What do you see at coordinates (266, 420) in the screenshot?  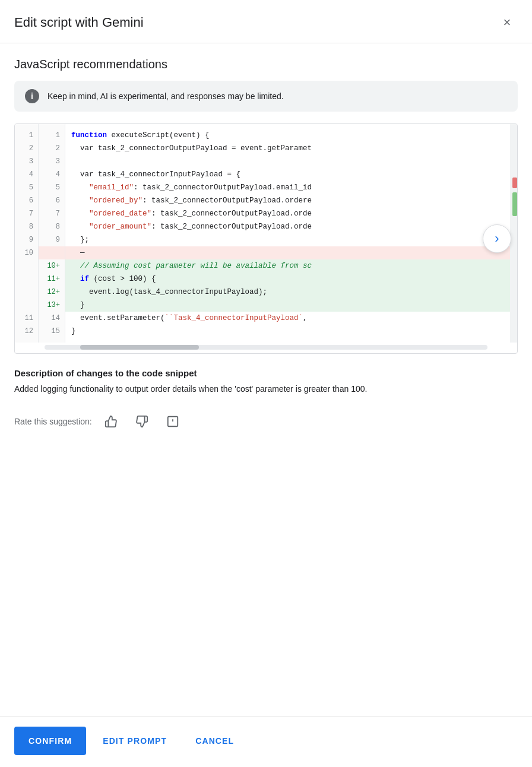 I see `rating-section: Rate this suggestion:` at bounding box center [266, 420].